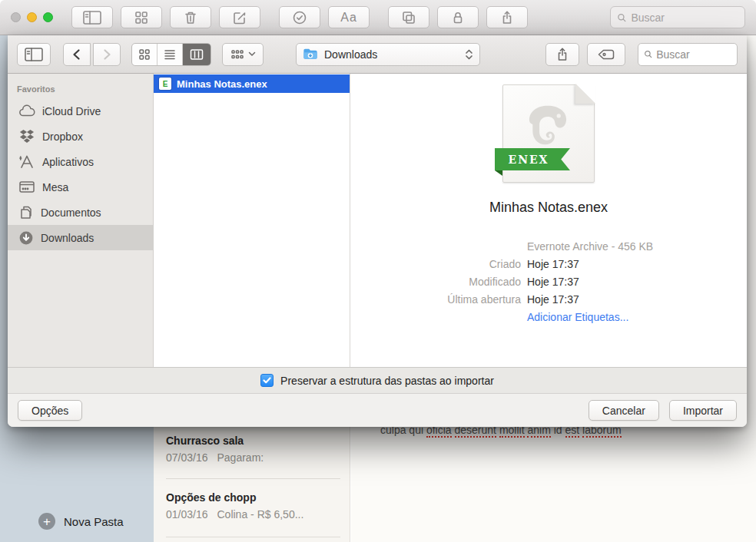 This screenshot has height=542, width=756. Describe the element at coordinates (144, 55) in the screenshot. I see `icon-view-button` at that location.